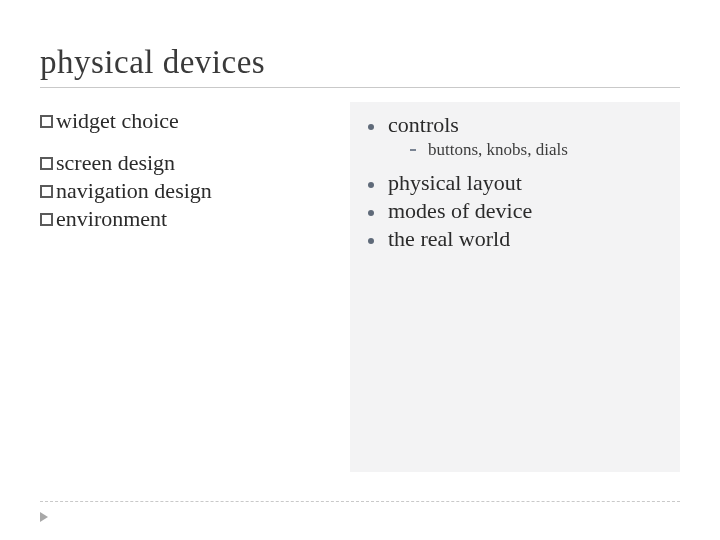 The height and width of the screenshot is (540, 720). I want to click on triangle-marker-icon, so click(44, 517).